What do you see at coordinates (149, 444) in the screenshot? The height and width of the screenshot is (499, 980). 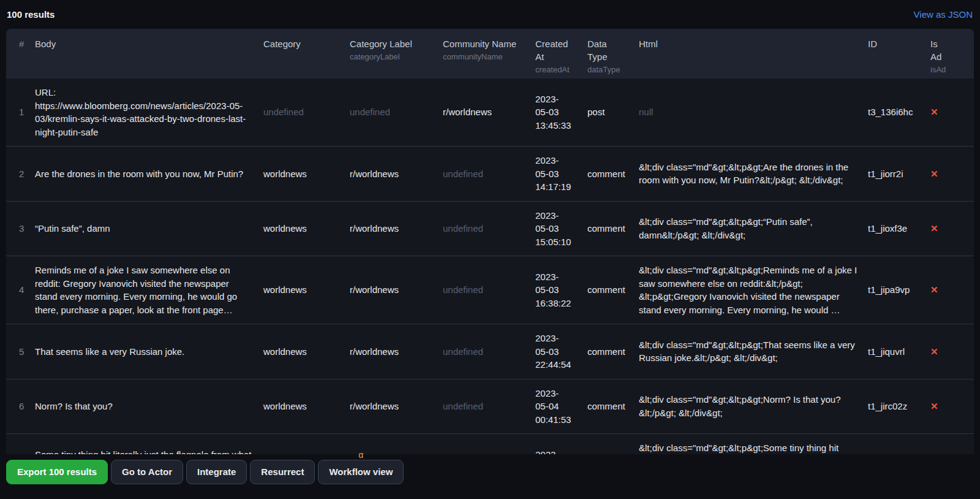 I see `cell-body: Some tiny thing hit literally just the f…` at bounding box center [149, 444].